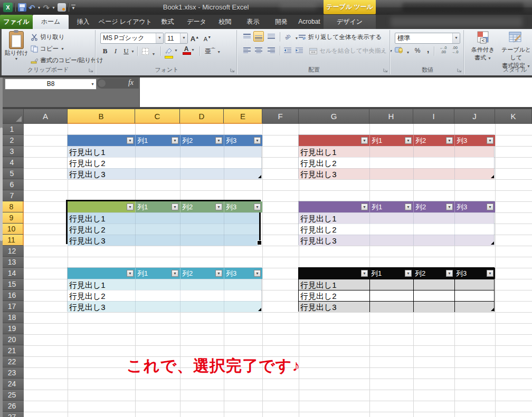 The image size is (532, 417). Describe the element at coordinates (396, 223) in the screenshot. I see `excel-table-purple: ▼列1▼列2▼列3▼行見出し1行見出し2行見出し3` at that location.